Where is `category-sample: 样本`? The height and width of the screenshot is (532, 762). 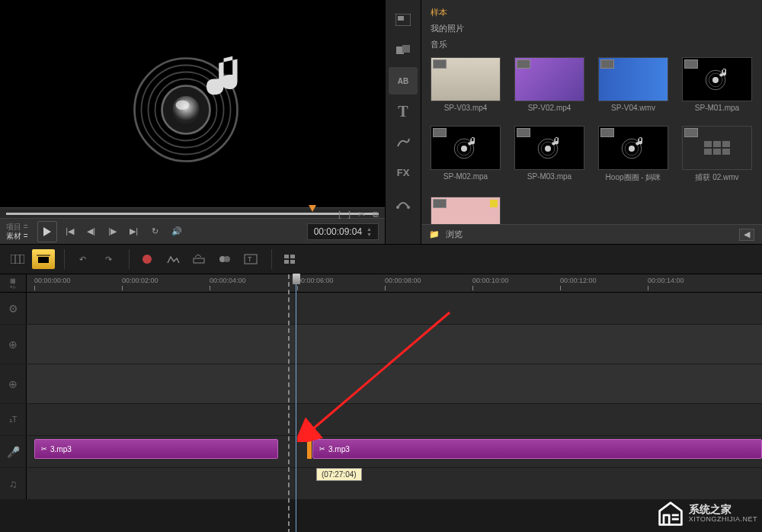
category-sample: 样本 is located at coordinates (591, 12).